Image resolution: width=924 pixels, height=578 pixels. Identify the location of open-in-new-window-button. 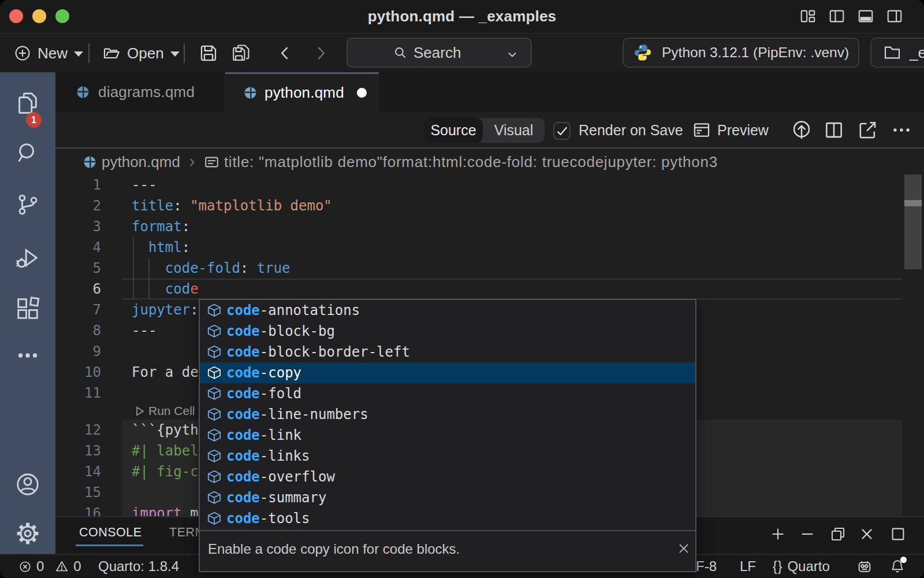
(867, 130).